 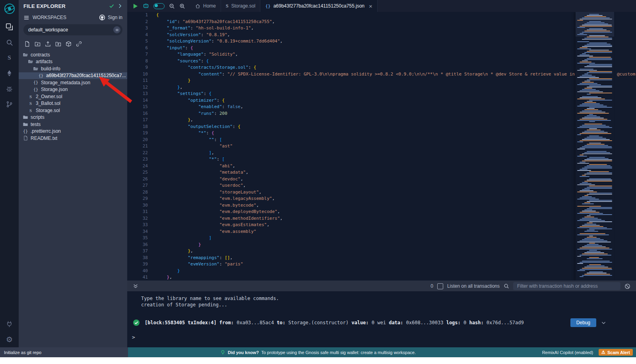 I want to click on load-cube-icon, so click(x=68, y=44).